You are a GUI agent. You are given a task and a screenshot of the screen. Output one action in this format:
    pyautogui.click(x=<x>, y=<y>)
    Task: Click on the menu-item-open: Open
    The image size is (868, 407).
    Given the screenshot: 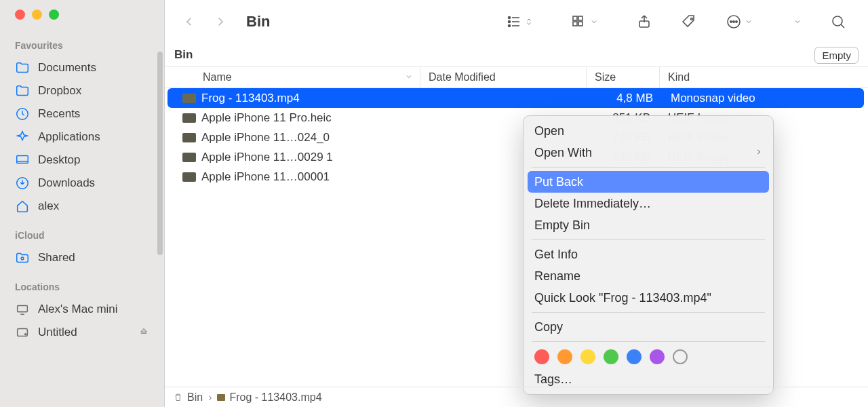 What is the action you would take?
    pyautogui.click(x=648, y=131)
    